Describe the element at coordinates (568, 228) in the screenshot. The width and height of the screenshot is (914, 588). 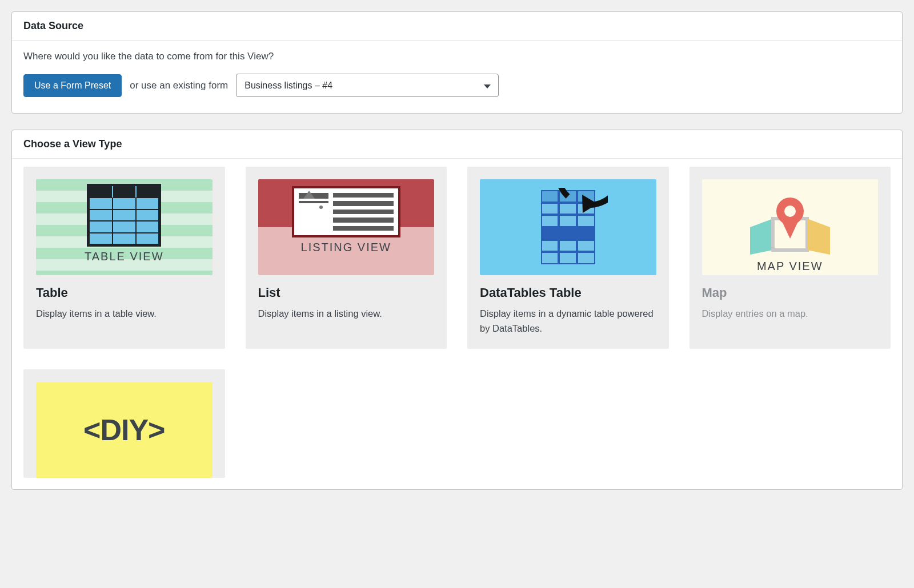
I see `refresh-arrow-icon` at that location.